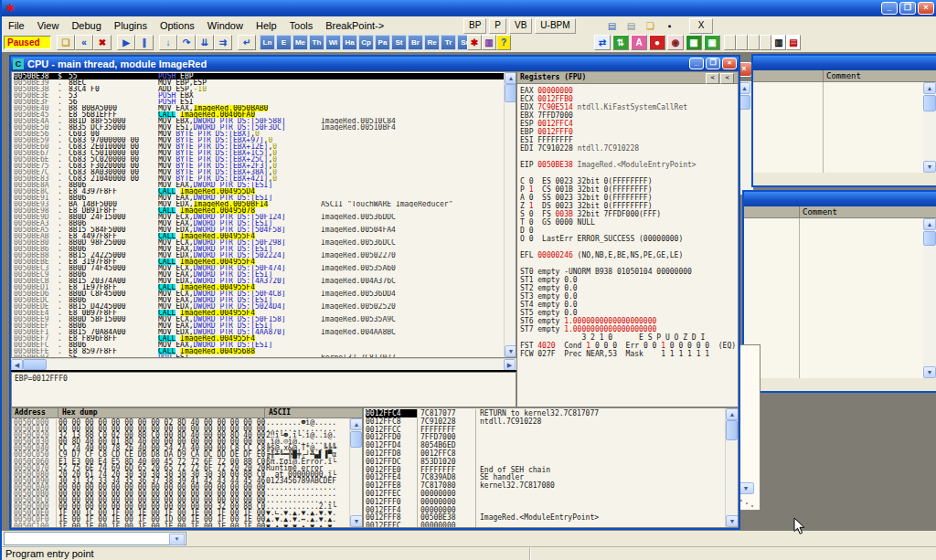  What do you see at coordinates (259, 351) in the screenshot?
I see `disasm-row: 0050BEFE.E8 8597F8FFCALL ImageRed.004956…` at bounding box center [259, 351].